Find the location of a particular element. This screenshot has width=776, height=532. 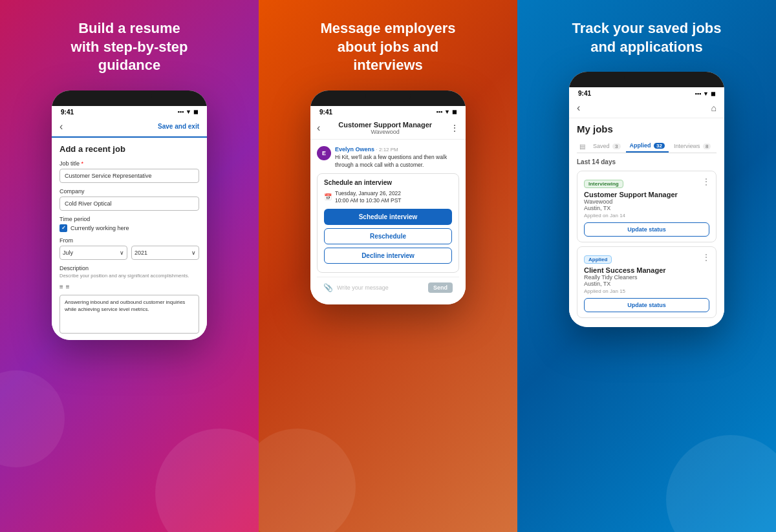

more-options-icon: ⋮ is located at coordinates (455, 128).